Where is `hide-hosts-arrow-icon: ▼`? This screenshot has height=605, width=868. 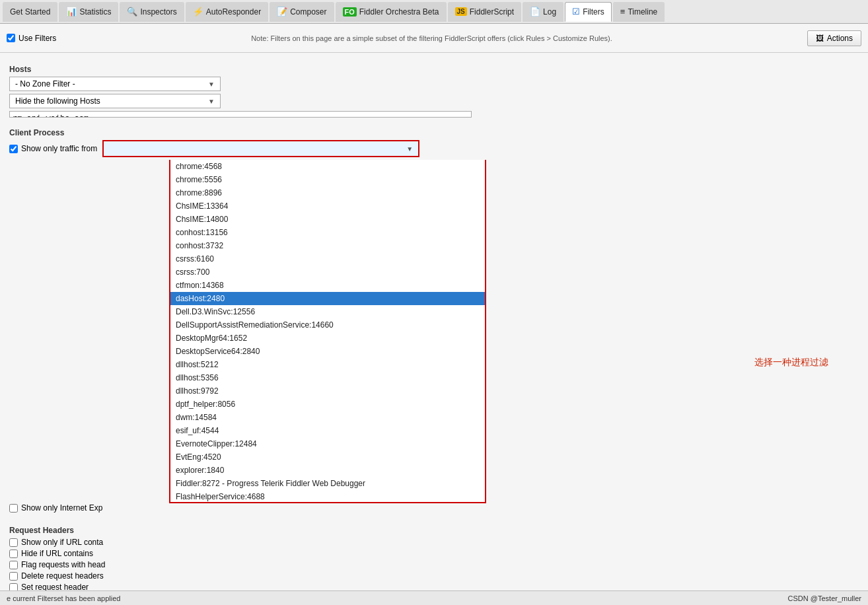 hide-hosts-arrow-icon: ▼ is located at coordinates (211, 102).